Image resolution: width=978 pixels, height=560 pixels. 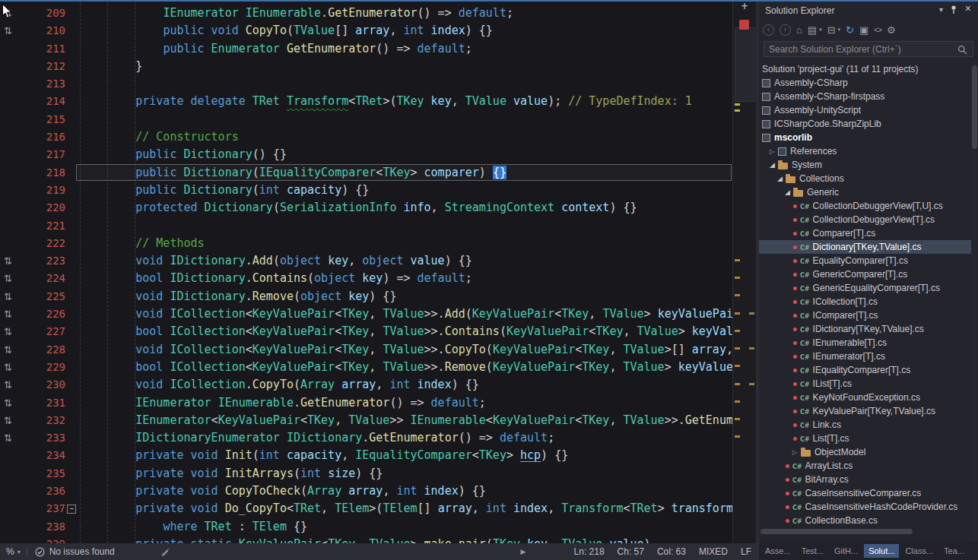 What do you see at coordinates (367, 67) in the screenshot?
I see `code-line: 212 }` at bounding box center [367, 67].